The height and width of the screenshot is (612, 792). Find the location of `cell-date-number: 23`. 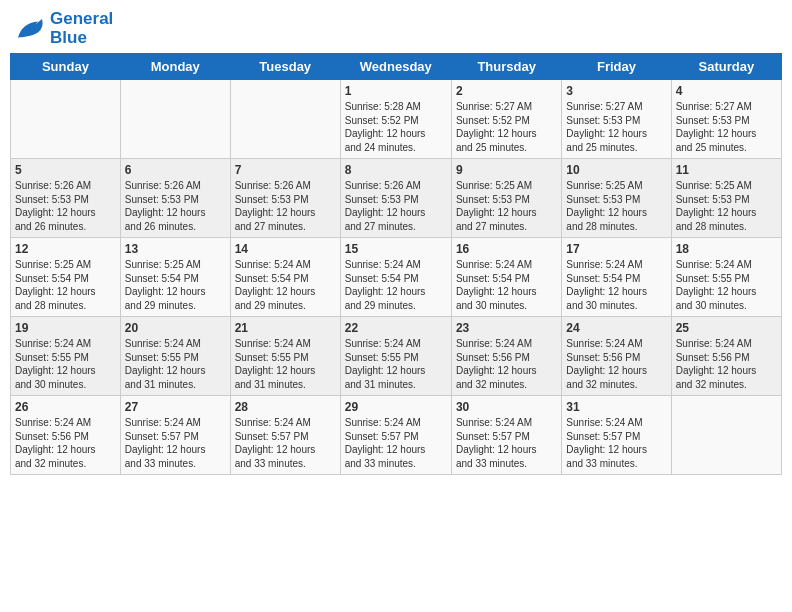

cell-date-number: 23 is located at coordinates (506, 328).